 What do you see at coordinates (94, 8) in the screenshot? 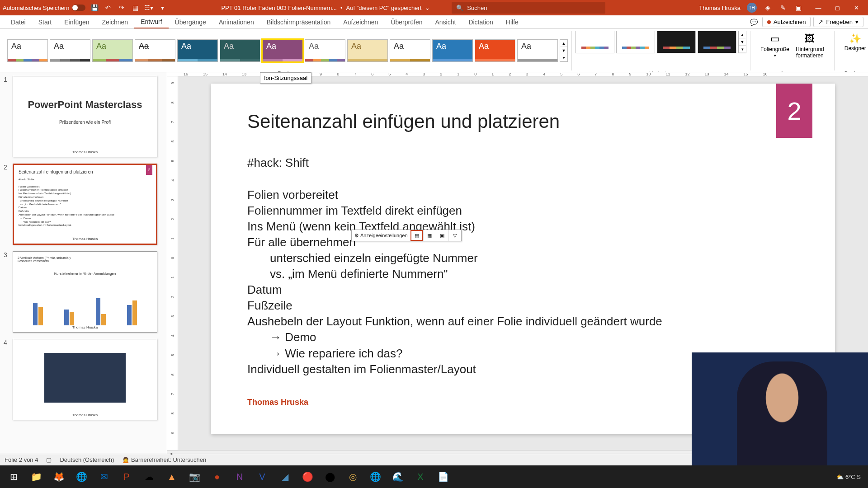
I see `save-icon: 💾` at bounding box center [94, 8].